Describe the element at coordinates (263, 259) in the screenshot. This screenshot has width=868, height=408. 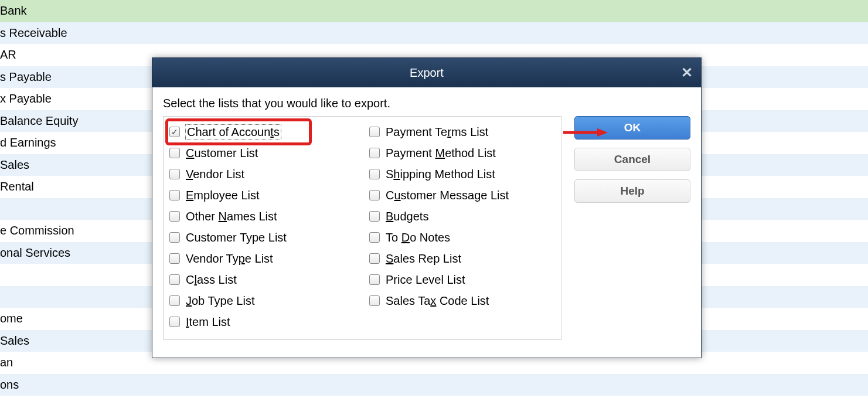
I see `checkbox-vendor-type-list: Vendor Type List` at that location.